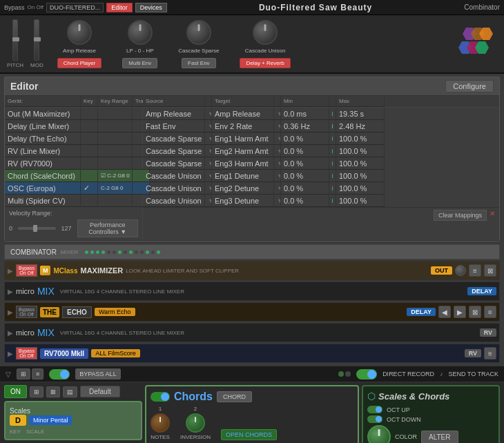 This screenshot has width=504, height=443. Describe the element at coordinates (442, 270) in the screenshot. I see `maximizer-tag: OUT` at that location.